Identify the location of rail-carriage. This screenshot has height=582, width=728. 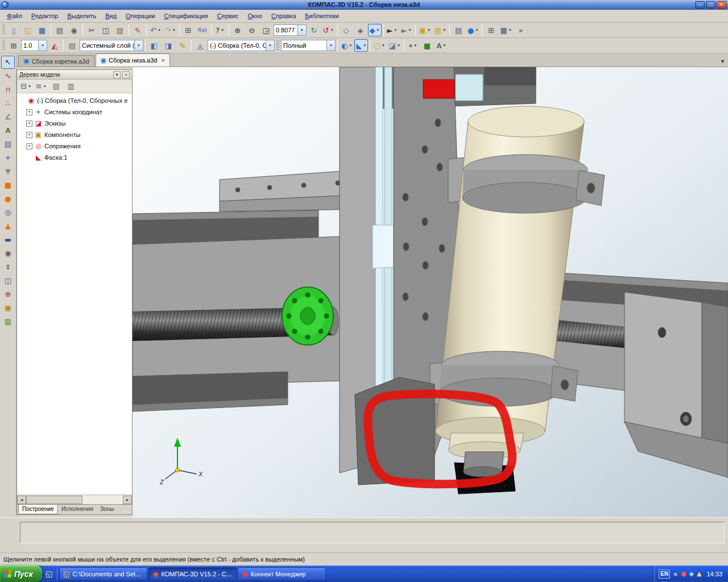
(383, 247).